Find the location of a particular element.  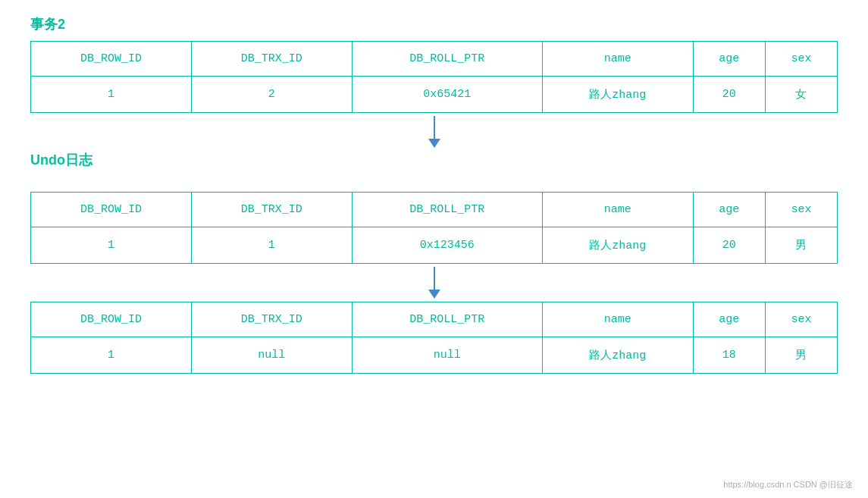

cell-2-trx-id: 1 is located at coordinates (271, 246).